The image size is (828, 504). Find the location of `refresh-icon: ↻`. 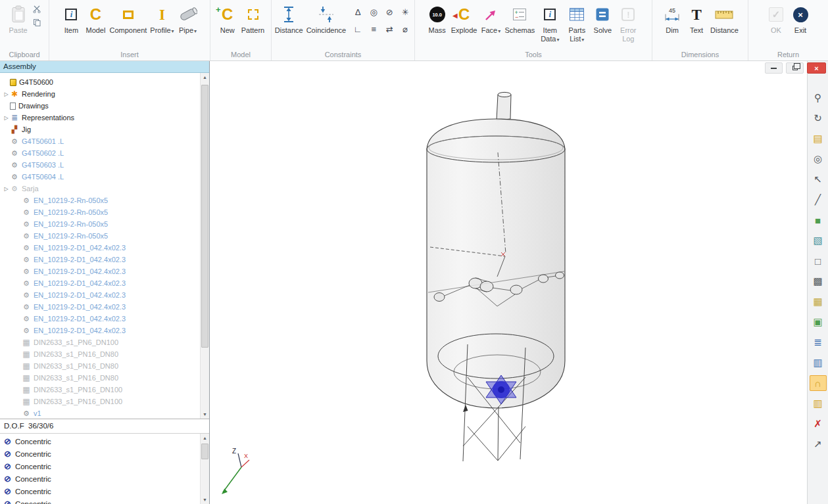

refresh-icon: ↻ is located at coordinates (818, 118).